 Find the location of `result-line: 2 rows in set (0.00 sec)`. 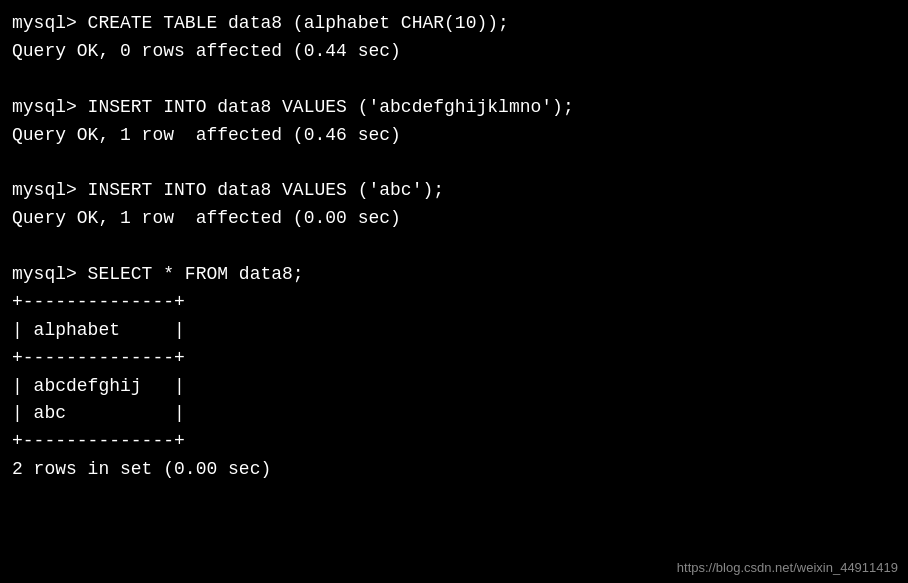

result-line: 2 rows in set (0.00 sec) is located at coordinates (454, 470).